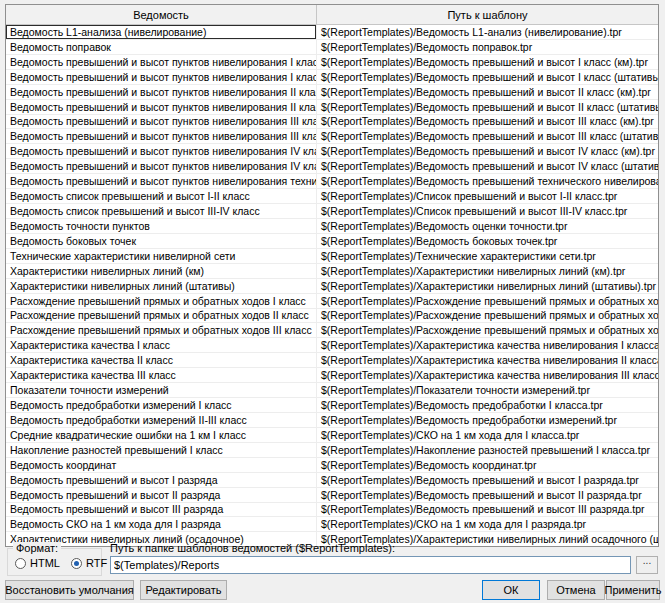  I want to click on table-row: Технические характеристики нивелирной се…, so click(332, 256).